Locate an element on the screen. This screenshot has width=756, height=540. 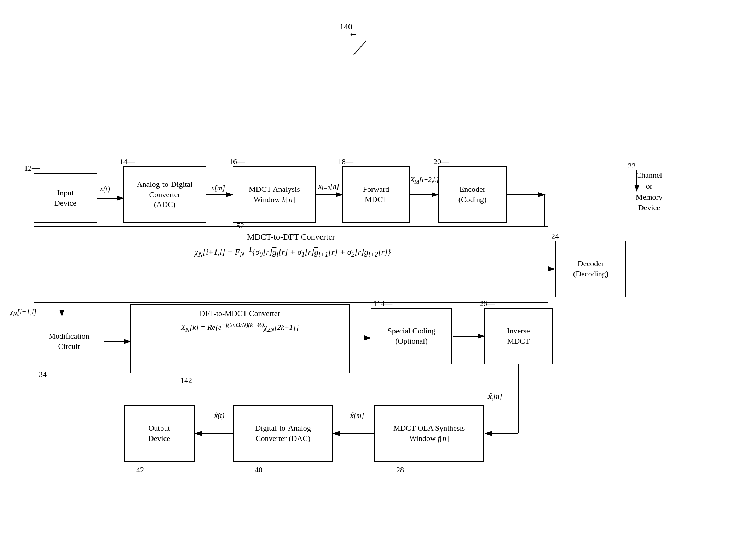
ref-24: 24— is located at coordinates (559, 236).